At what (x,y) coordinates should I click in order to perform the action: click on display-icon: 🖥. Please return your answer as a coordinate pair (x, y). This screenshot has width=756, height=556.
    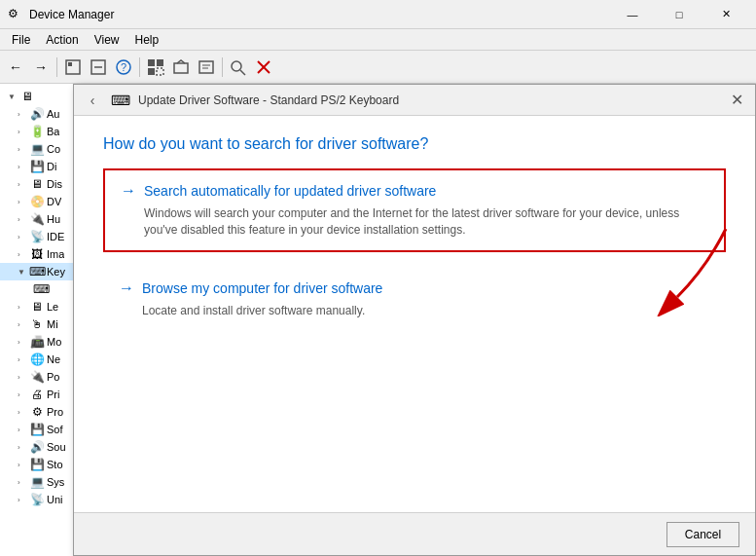
    Looking at the image, I should click on (37, 184).